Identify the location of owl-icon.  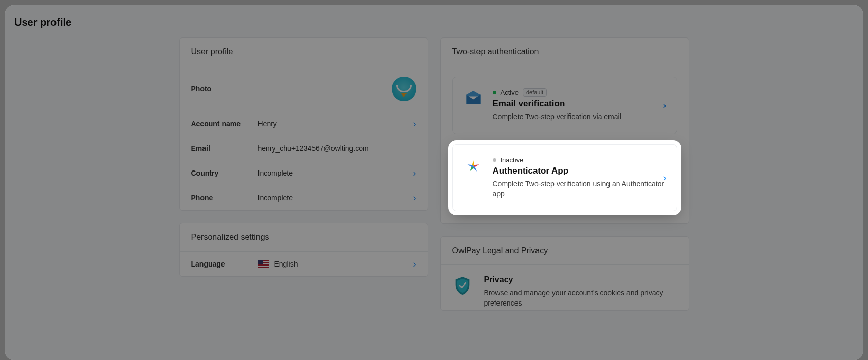
(404, 89).